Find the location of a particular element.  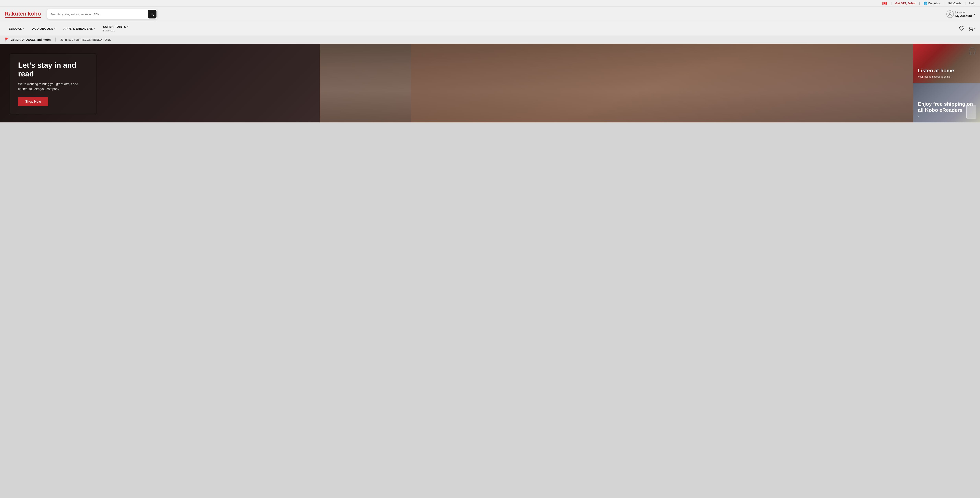

account-area: Hi, John My Account ▾ is located at coordinates (961, 14).